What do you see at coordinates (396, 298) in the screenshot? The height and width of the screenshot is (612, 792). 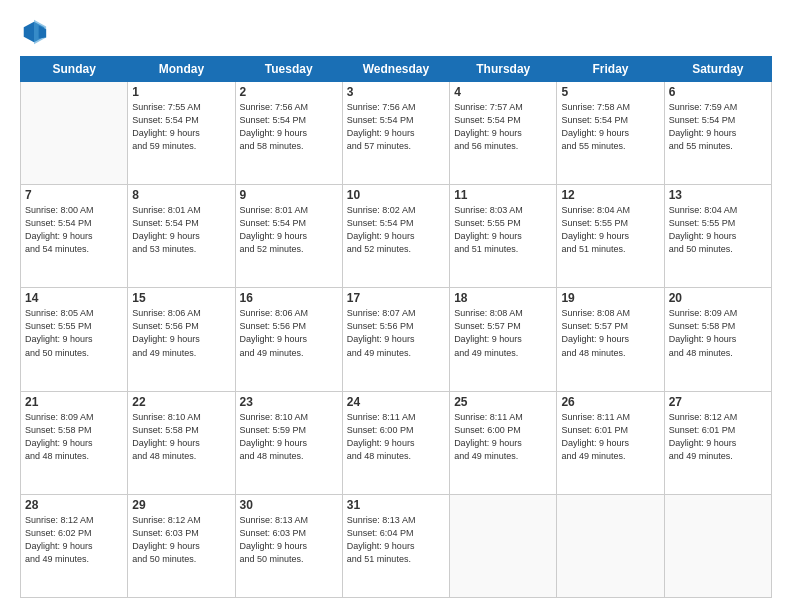 I see `day-number: 17` at bounding box center [396, 298].